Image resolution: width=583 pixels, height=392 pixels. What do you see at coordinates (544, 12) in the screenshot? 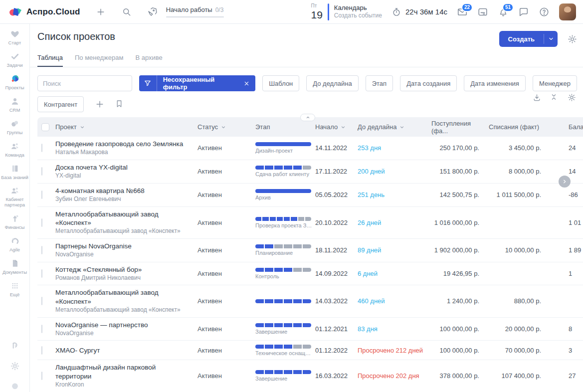
I see `help-icon` at bounding box center [544, 12].